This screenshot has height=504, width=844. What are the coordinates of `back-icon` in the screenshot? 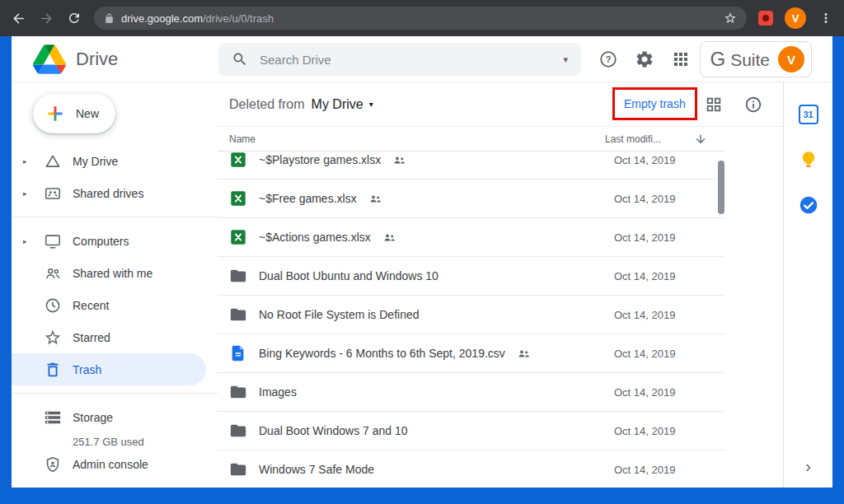 It's located at (18, 18).